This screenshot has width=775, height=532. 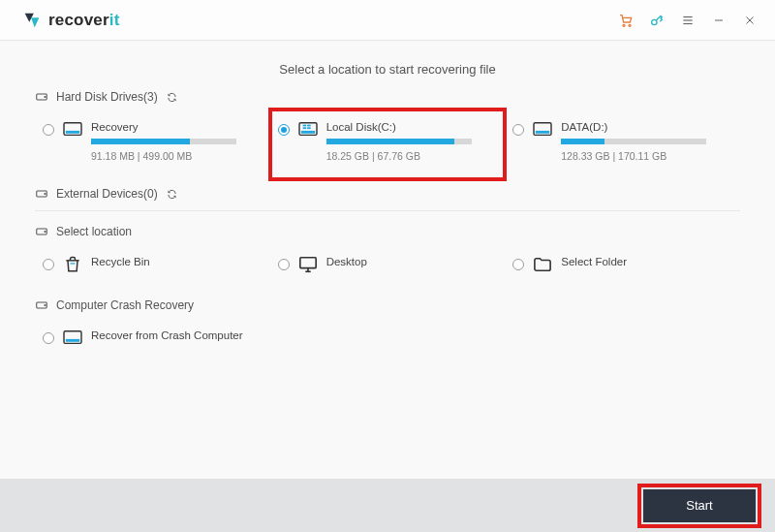 What do you see at coordinates (107, 194) in the screenshot?
I see `section-label: External Devices(0)` at bounding box center [107, 194].